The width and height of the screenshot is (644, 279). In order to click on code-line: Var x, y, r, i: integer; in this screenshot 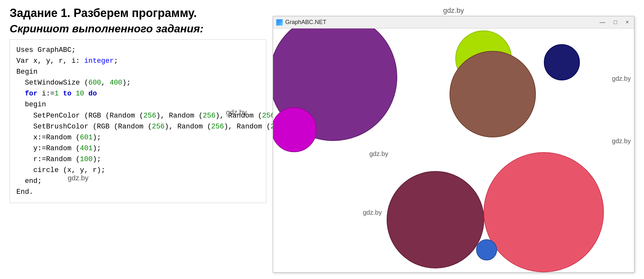, I will do `click(138, 61)`.